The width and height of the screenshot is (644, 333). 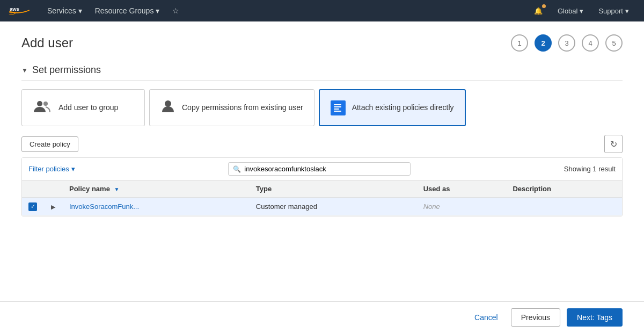 I want to click on attach-policies-icon, so click(x=338, y=108).